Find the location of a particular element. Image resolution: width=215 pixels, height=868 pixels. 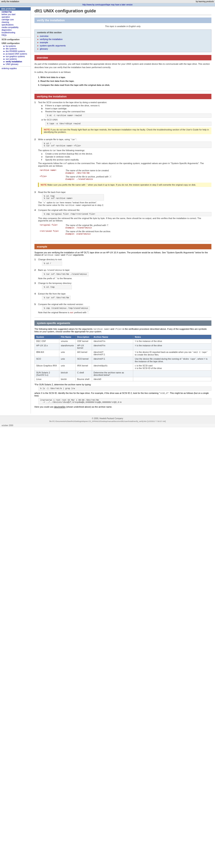

cell-description: IRIX kernel is located at coordinates (84, 367).